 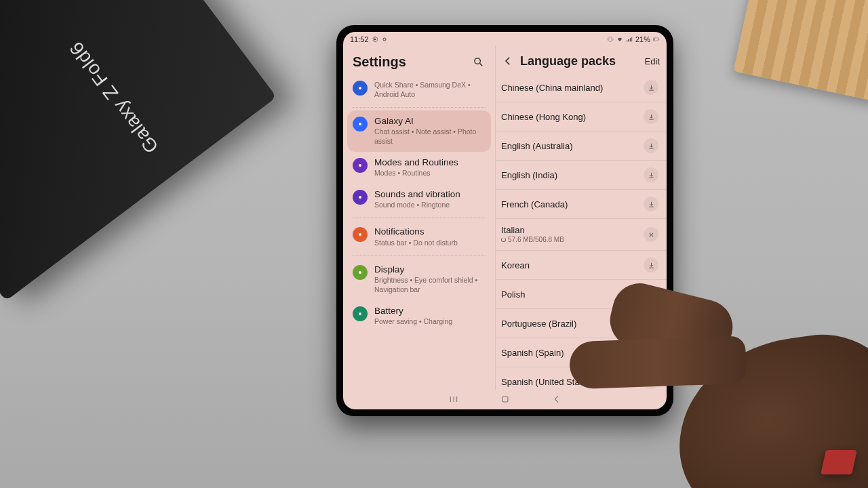 I want to click on language-row: Italian57.6 MB/506.8 MB, so click(x=581, y=235).